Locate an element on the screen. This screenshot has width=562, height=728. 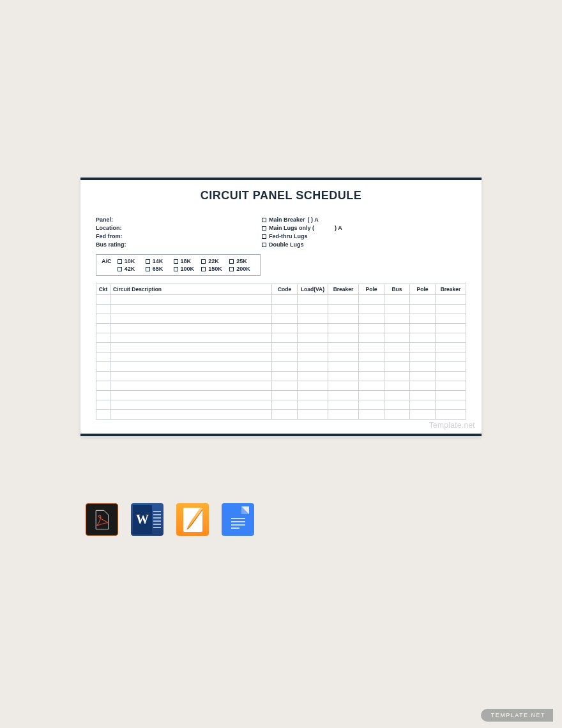
col-code: Code is located at coordinates (285, 290).